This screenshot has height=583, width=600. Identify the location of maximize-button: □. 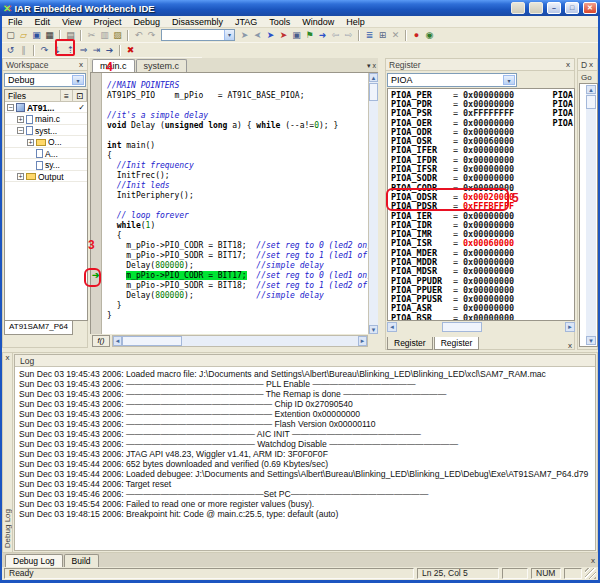
(572, 8).